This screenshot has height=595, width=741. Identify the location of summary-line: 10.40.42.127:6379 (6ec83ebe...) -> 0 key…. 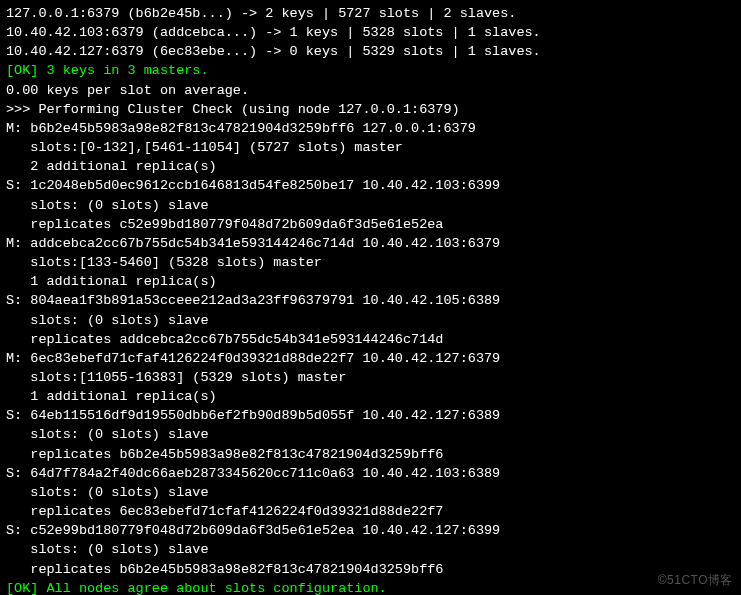
(370, 52).